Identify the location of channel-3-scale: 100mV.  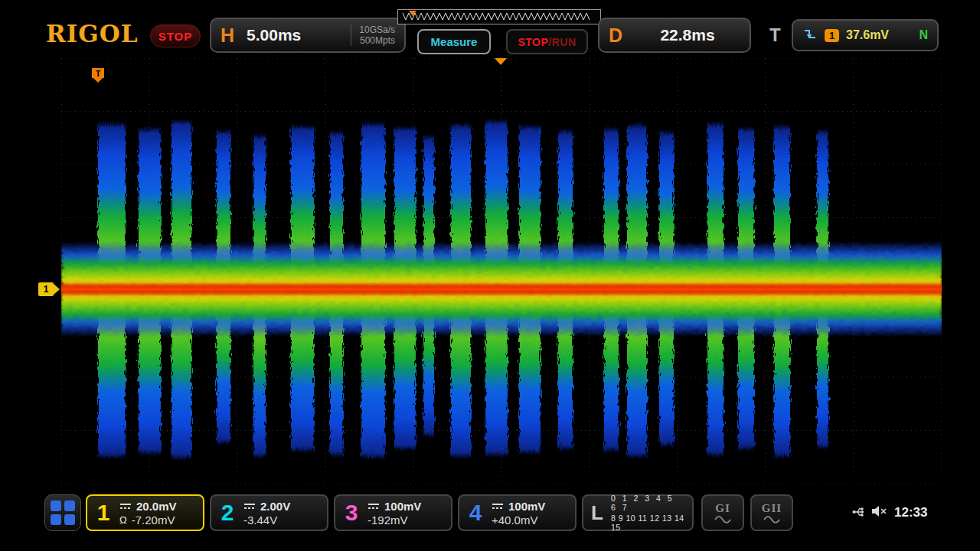
(403, 507).